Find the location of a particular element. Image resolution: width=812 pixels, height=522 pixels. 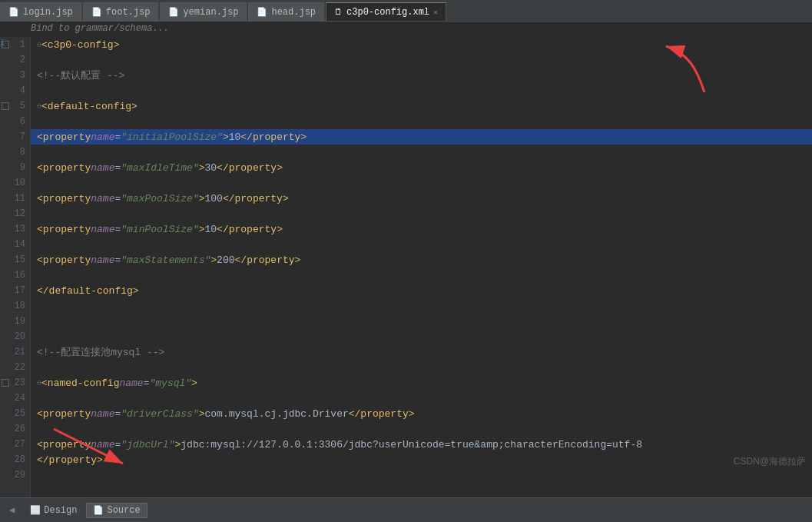

line-number-2: 2 is located at coordinates (15, 60).